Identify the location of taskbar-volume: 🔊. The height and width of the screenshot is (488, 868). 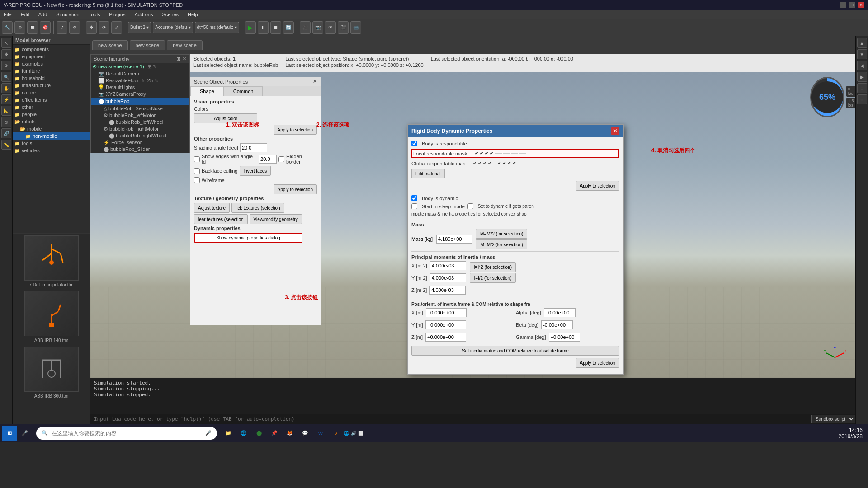
(354, 433).